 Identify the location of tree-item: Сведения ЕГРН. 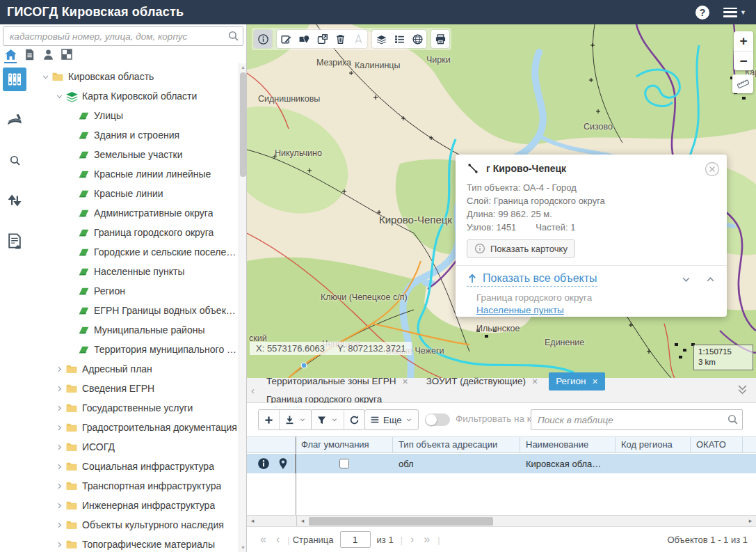
(134, 388).